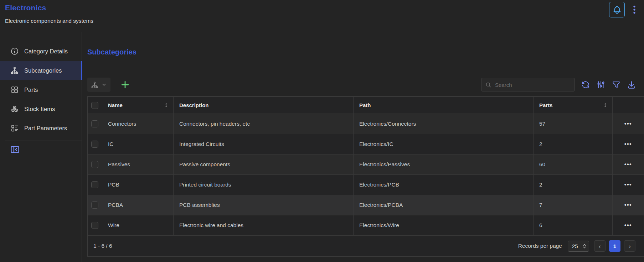 This screenshot has width=644, height=262. Describe the element at coordinates (615, 246) in the screenshot. I see `pagination: ‹ 1 ›` at that location.